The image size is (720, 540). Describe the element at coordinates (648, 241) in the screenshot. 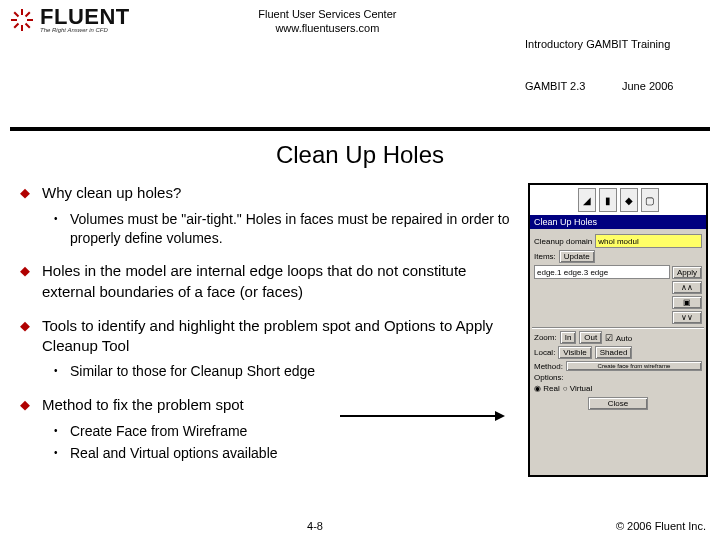

I see `domain-field: whol modul` at that location.